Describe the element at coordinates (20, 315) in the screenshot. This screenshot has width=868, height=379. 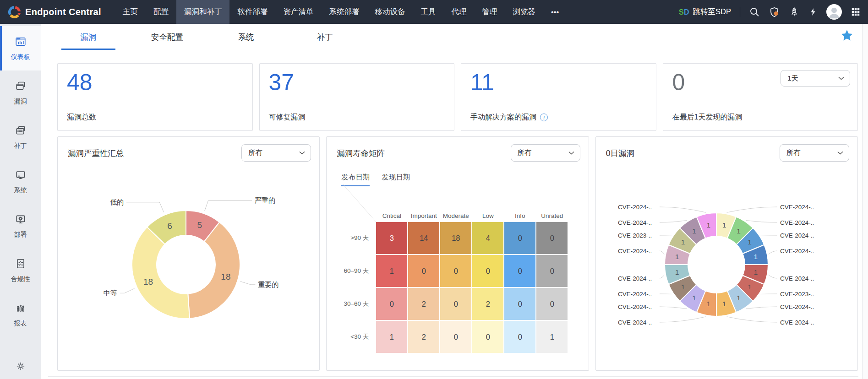
I see `sidebar-item-6: 报表` at that location.